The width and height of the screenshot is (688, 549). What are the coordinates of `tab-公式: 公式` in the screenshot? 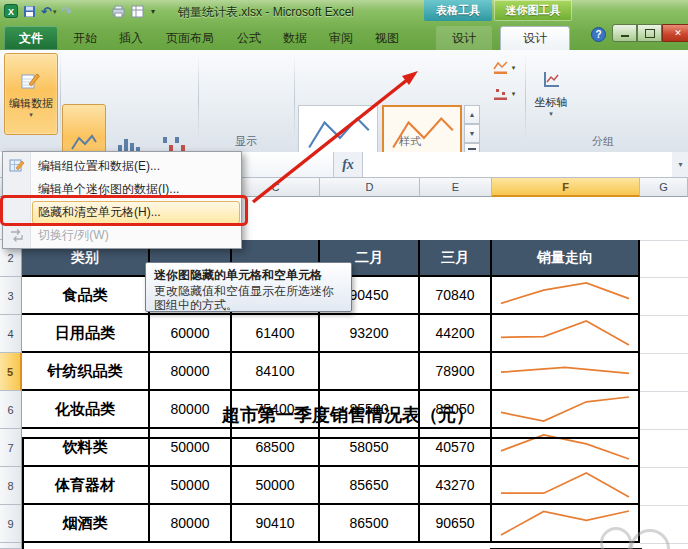 It's located at (249, 38).